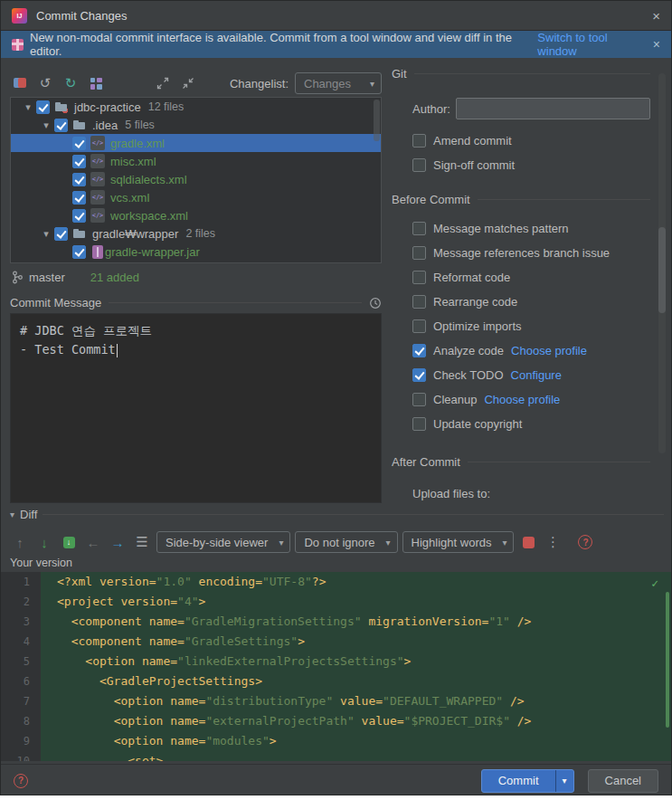 Image resolution: width=672 pixels, height=800 pixels. I want to click on options-scrollbar, so click(662, 263).